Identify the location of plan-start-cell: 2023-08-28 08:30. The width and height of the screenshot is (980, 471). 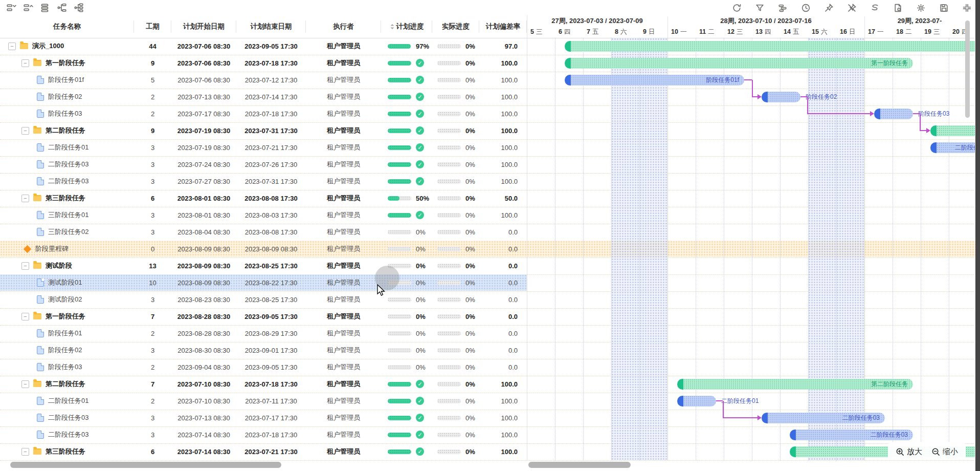
(204, 316).